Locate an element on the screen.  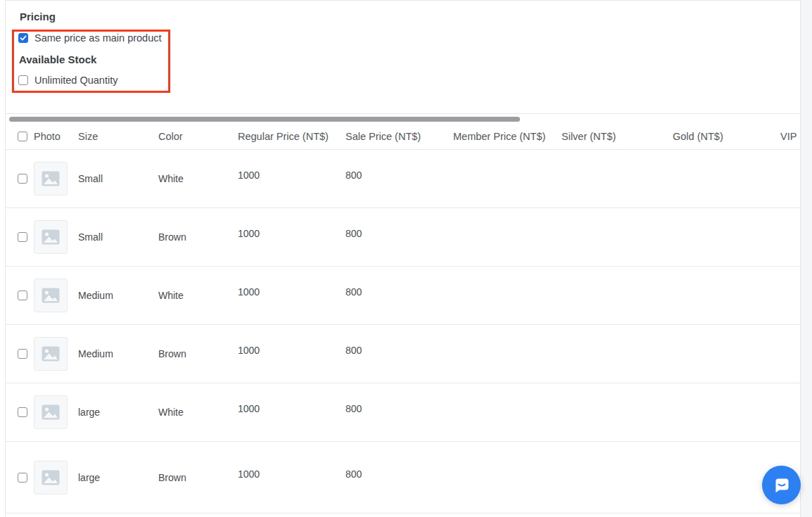
header-color: Color is located at coordinates (170, 136).